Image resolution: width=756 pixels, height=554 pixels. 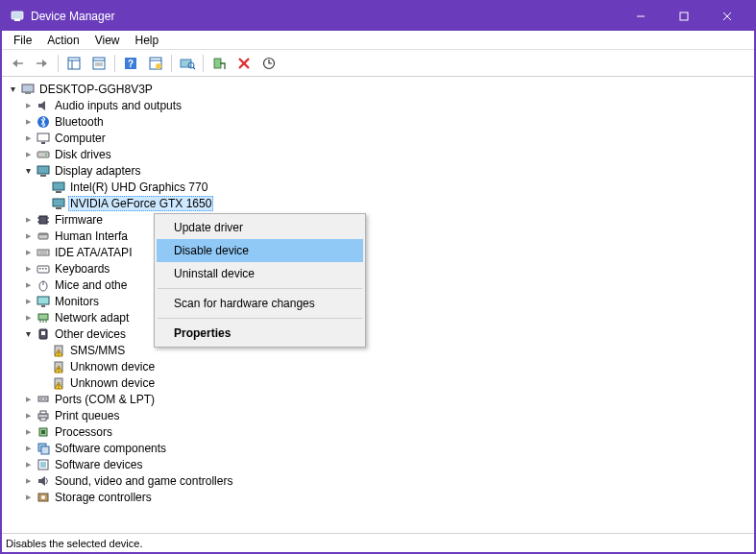 I want to click on tree-category-printq: Print queues, so click(x=378, y=415).